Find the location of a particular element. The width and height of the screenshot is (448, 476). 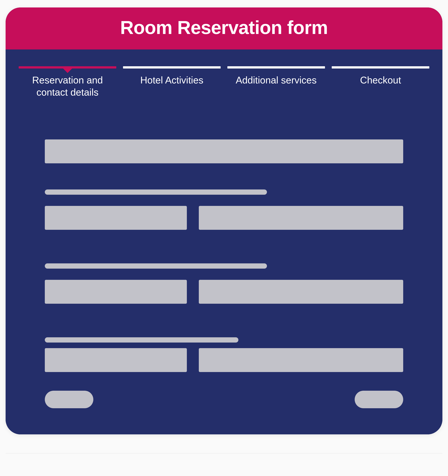

step-reservation-contact: Reservation and contact details is located at coordinates (68, 82).